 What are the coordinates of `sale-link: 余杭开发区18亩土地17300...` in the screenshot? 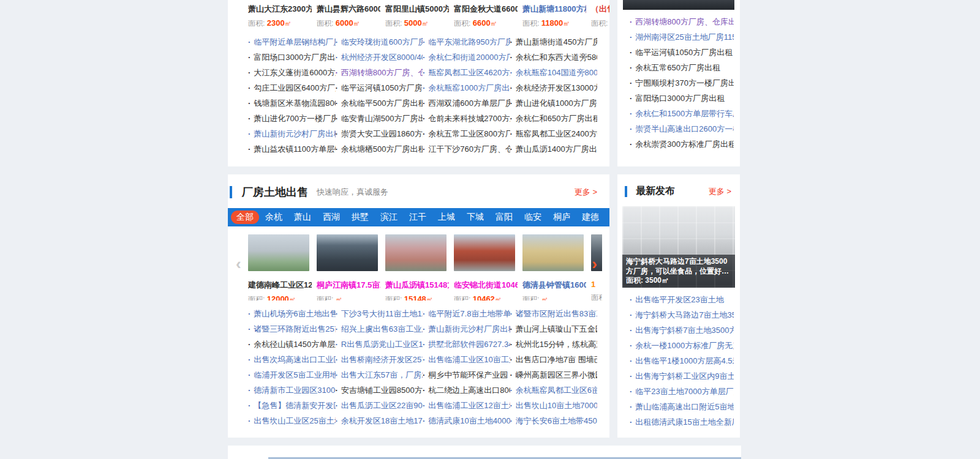 It's located at (380, 421).